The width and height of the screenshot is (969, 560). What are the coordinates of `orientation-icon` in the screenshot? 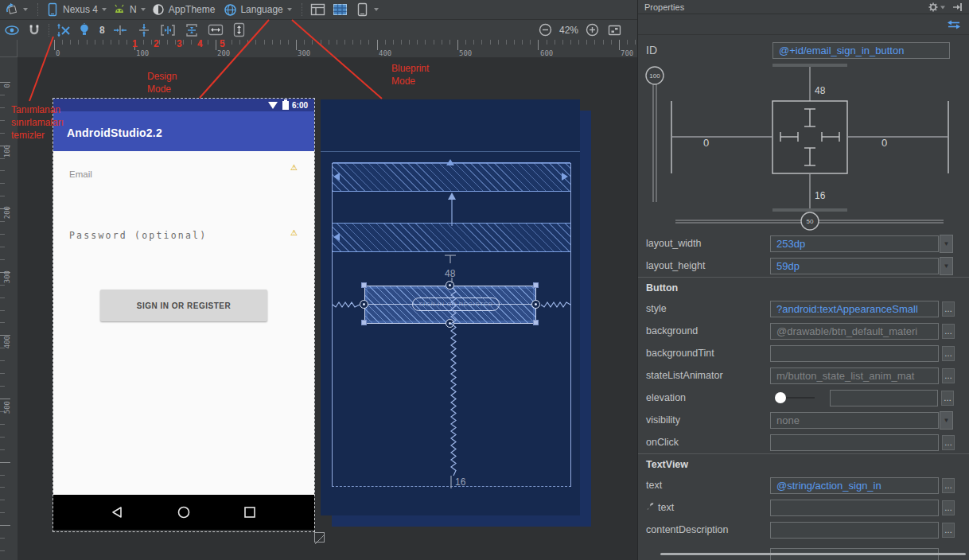 It's located at (12, 10).